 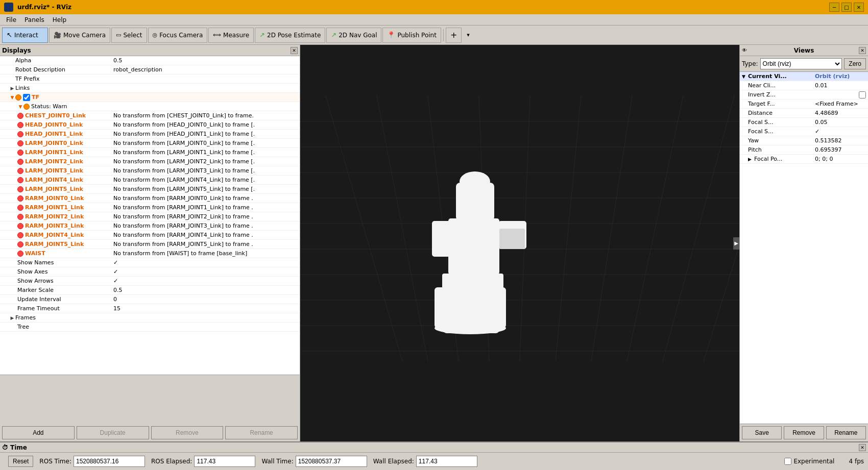 I want to click on views-type-select: Orbit (rviz), so click(x=802, y=64).